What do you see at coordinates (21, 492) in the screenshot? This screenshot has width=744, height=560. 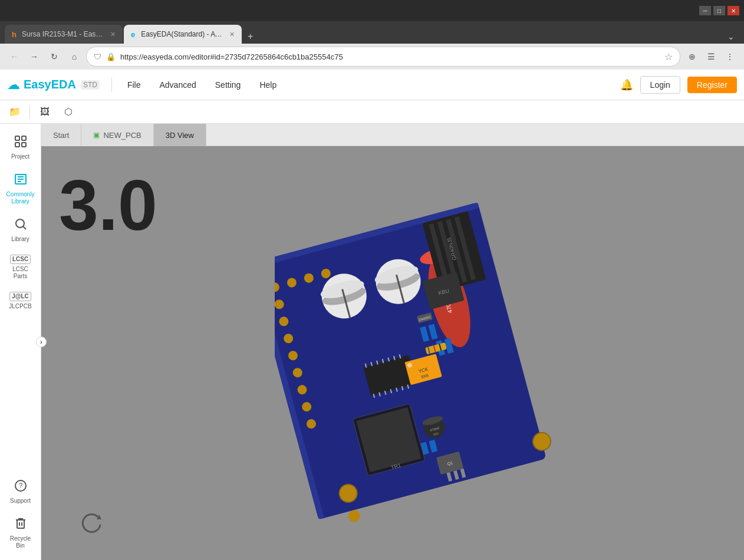 I see `sidebar-item-support: ? Support` at bounding box center [21, 492].